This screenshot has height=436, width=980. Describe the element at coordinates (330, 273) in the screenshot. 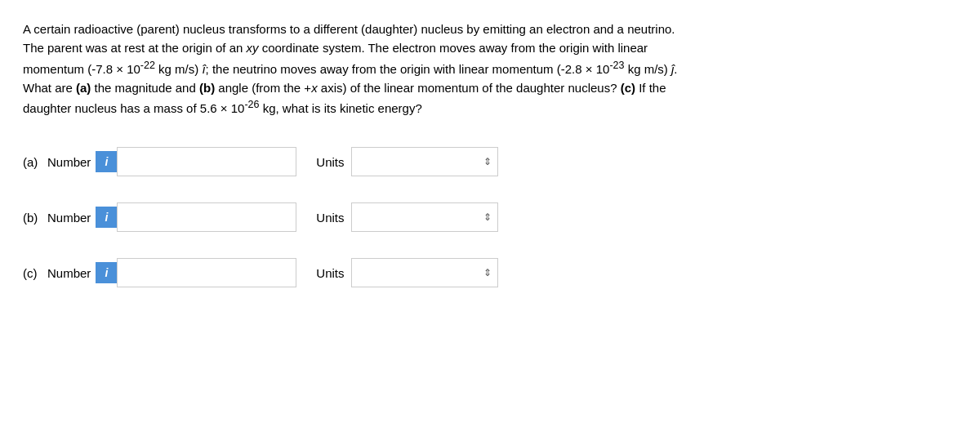

I see `part-c-units-label: Units` at that location.